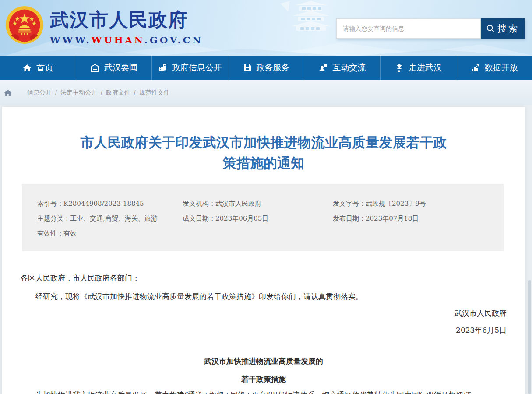 Image resolution: width=532 pixels, height=394 pixels. Describe the element at coordinates (118, 40) in the screenshot. I see `site-url-wuhan: WUHAN` at that location.